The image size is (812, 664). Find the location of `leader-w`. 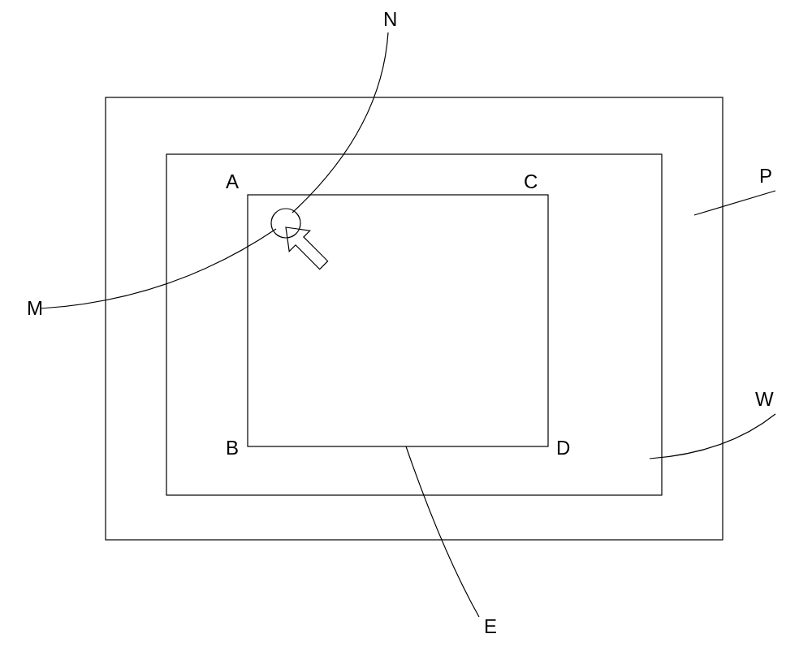

leader-w is located at coordinates (713, 437).